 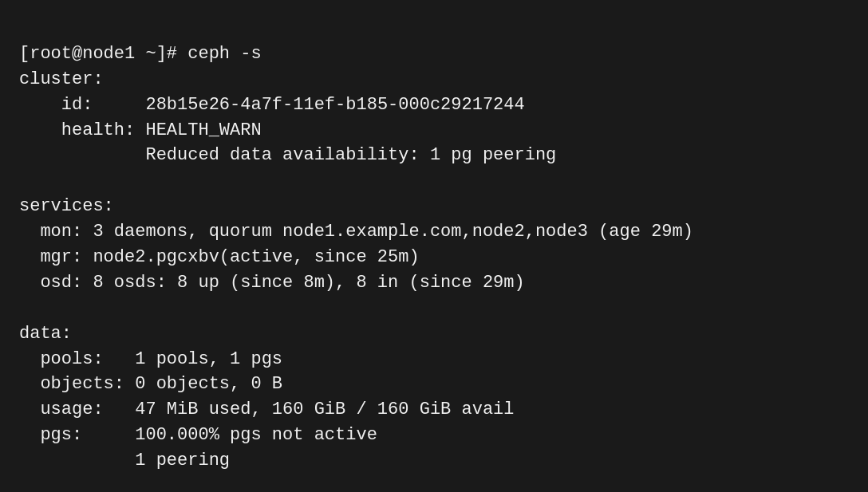 I want to click on cluster-label: cluster:, so click(x=61, y=80).